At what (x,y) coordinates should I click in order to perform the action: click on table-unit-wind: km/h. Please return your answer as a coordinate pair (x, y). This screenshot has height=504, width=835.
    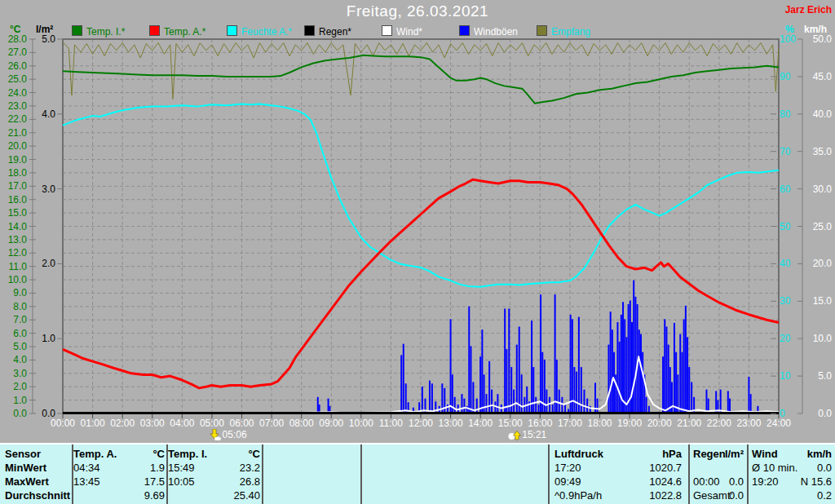
    Looking at the image, I should click on (416, 453).